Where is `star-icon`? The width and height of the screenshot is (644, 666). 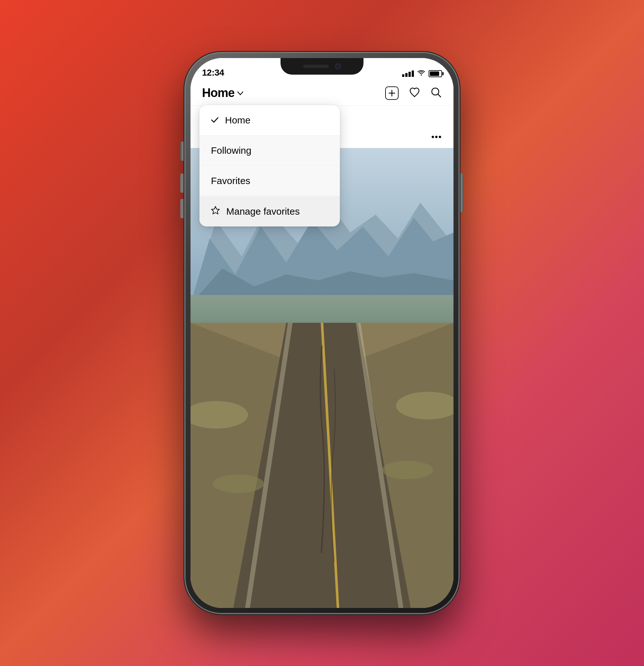 star-icon is located at coordinates (216, 211).